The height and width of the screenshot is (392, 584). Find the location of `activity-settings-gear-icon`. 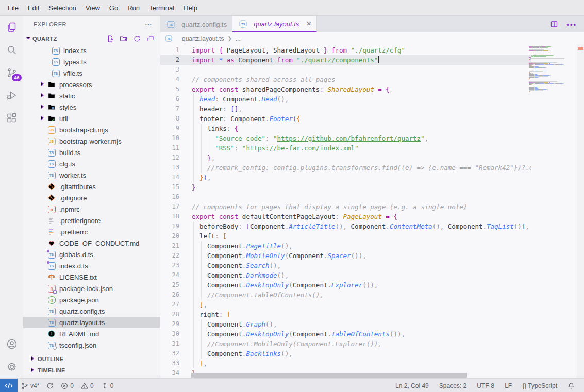

activity-settings-gear-icon is located at coordinates (11, 367).